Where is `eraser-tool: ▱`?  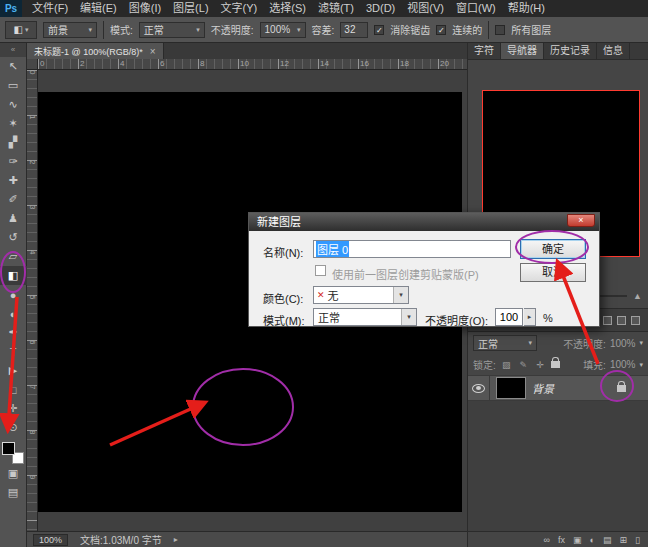
eraser-tool: ▱ is located at coordinates (14, 256).